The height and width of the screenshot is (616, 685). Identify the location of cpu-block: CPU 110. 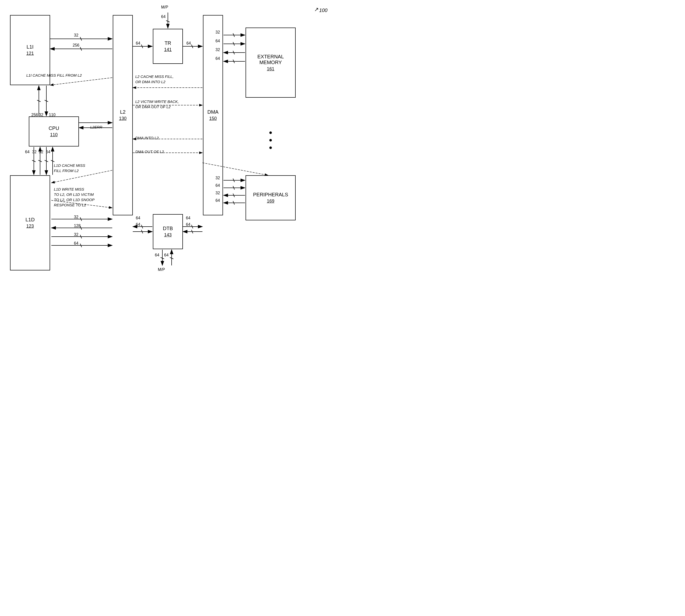
(54, 131).